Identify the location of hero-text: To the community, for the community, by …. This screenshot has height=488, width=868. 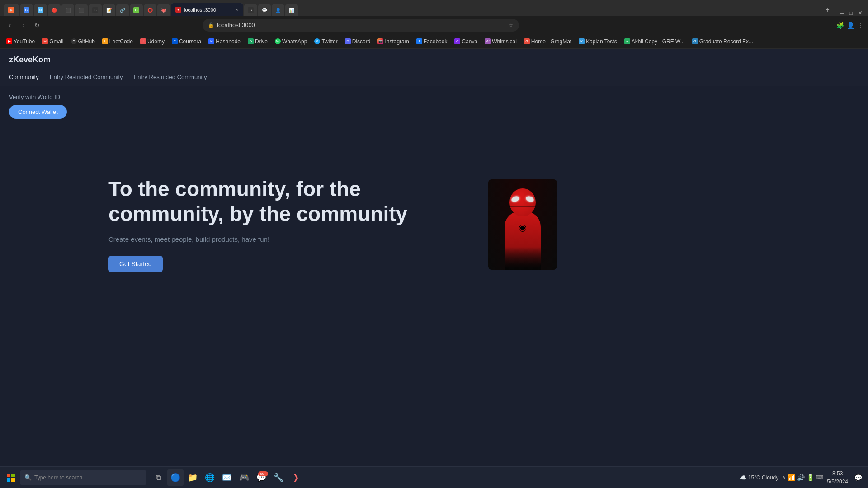
(285, 224).